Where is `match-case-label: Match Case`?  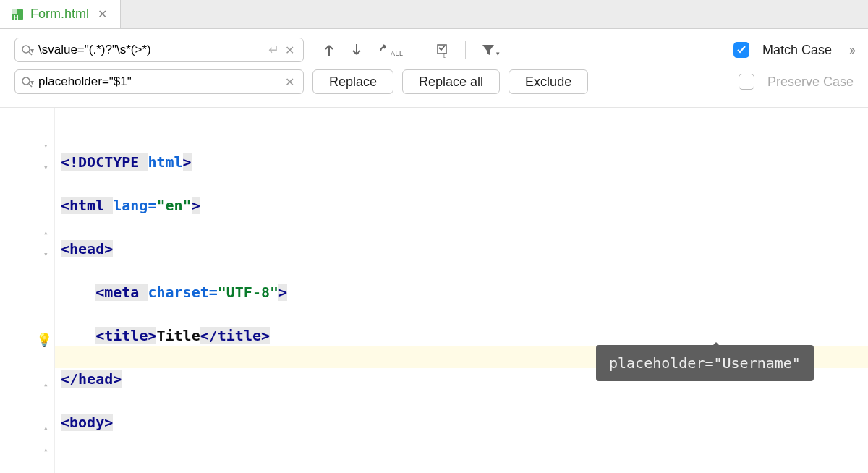 match-case-label: Match Case is located at coordinates (797, 51).